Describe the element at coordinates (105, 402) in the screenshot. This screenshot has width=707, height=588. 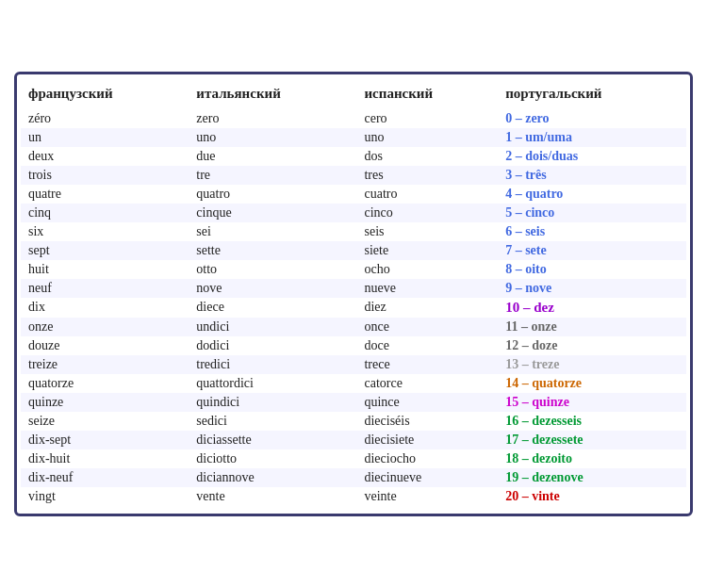
I see `cell-french: quinze` at that location.